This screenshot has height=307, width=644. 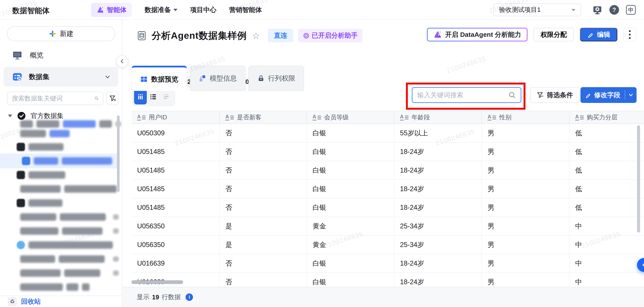 I want to click on column-header-label: 购买力分层, so click(x=602, y=118).